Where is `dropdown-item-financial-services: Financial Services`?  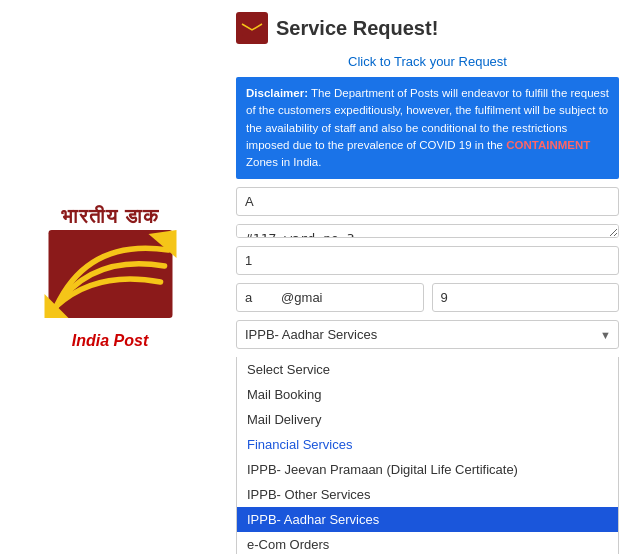 dropdown-item-financial-services: Financial Services is located at coordinates (428, 444).